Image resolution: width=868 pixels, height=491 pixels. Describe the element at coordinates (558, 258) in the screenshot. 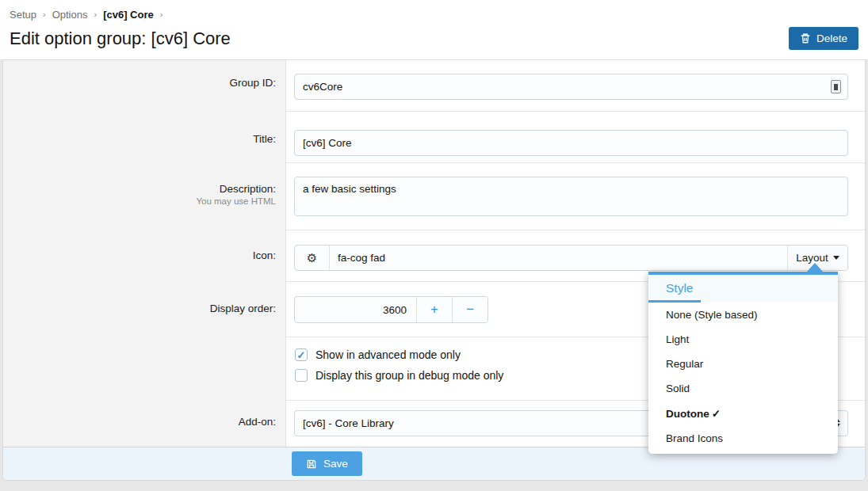

I see `icon-input` at that location.